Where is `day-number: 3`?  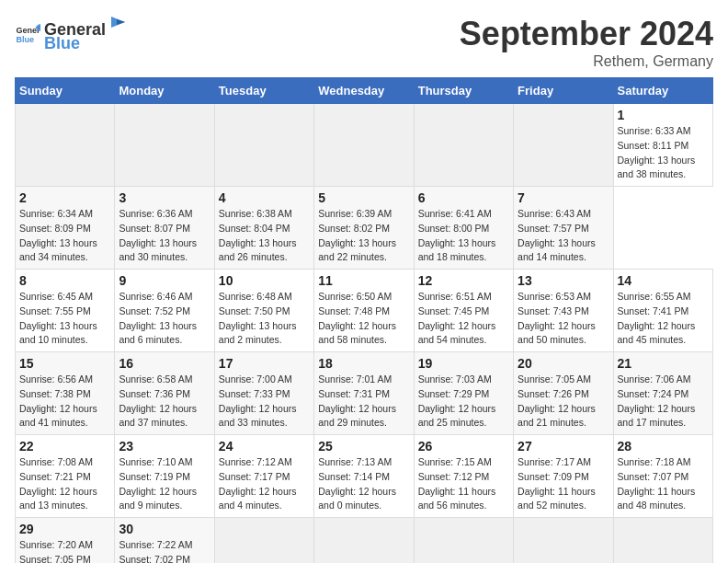
day-number: 3 is located at coordinates (164, 198).